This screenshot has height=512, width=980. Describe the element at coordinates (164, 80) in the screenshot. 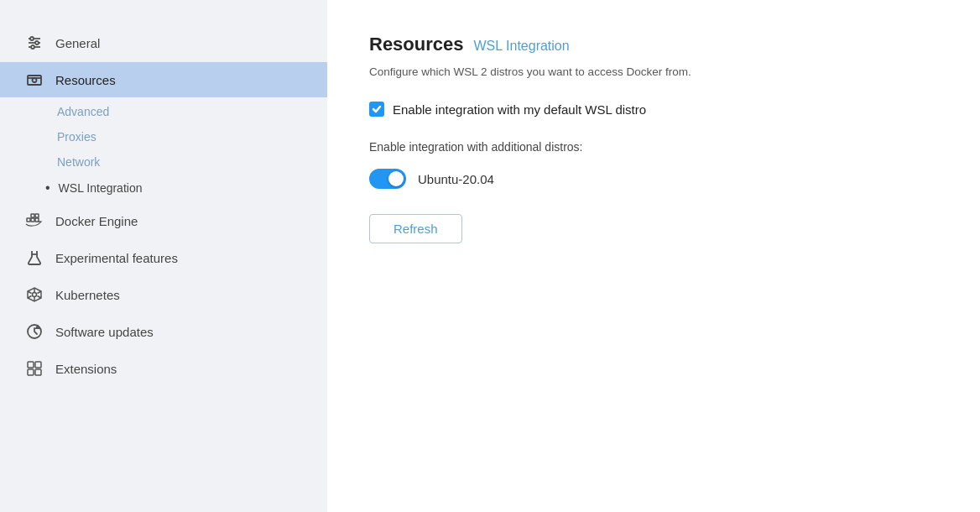

I see `sidebar-item-resources: Resources` at that location.